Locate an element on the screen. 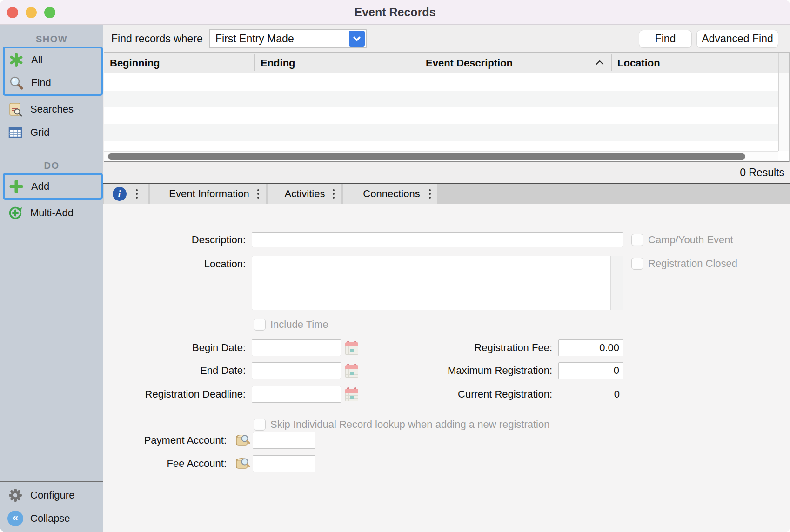 The width and height of the screenshot is (790, 532). sidebar-item-label: Find is located at coordinates (41, 83).